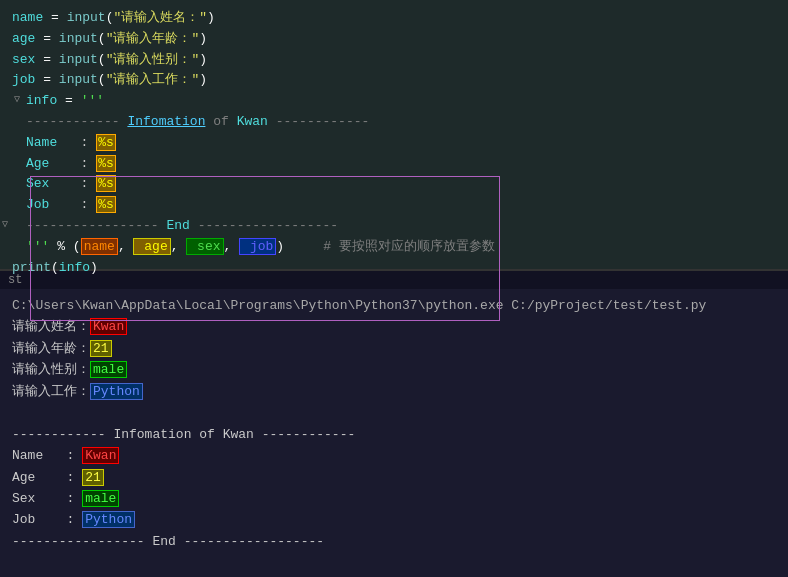  I want to click on terminal-prompt-4: 请输入工作：Python, so click(394, 392).